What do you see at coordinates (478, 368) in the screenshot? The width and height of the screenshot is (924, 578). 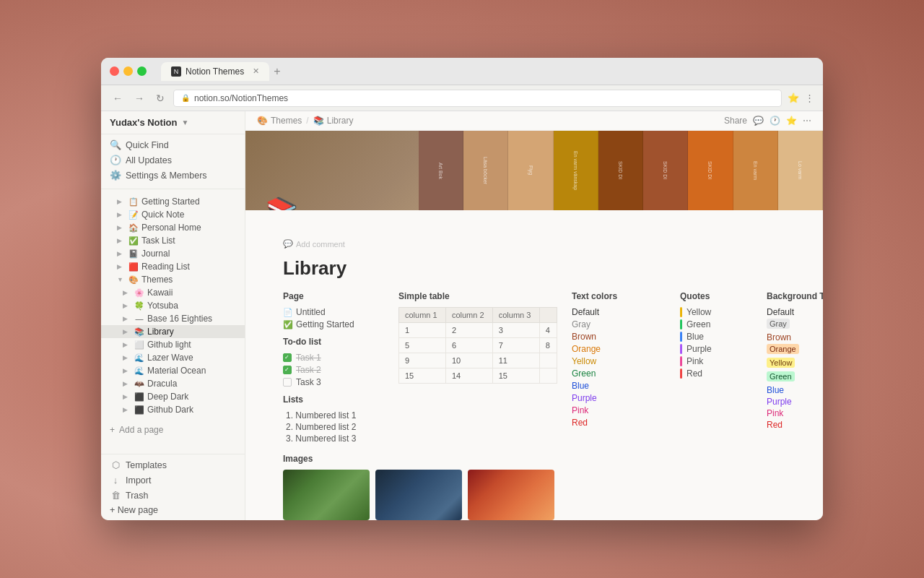 I see `column-2: Simple table column 1 column 2 column 3` at bounding box center [478, 368].